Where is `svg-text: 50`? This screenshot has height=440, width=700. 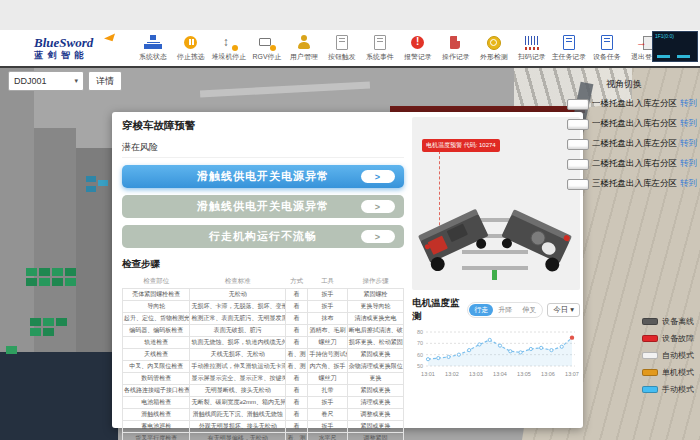 svg-text: 50 is located at coordinates (420, 366).